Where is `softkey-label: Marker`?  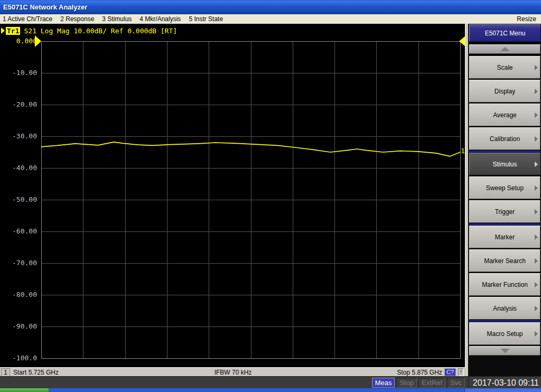 softkey-label: Marker is located at coordinates (505, 237).